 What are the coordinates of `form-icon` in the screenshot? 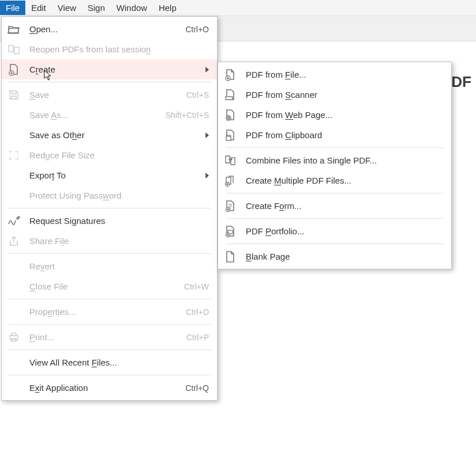 It's located at (230, 206).